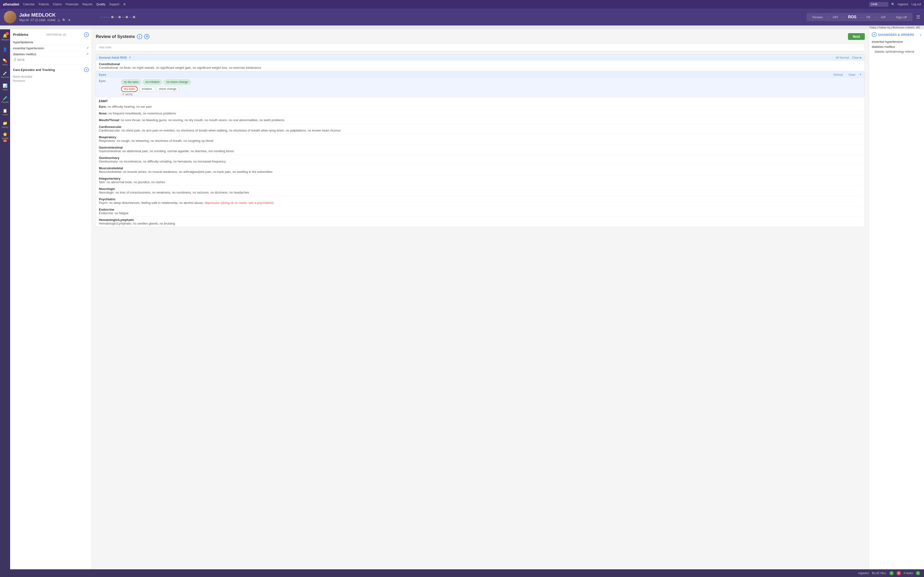 The height and width of the screenshot is (577, 924). Describe the element at coordinates (51, 34) in the screenshot. I see `problems-header: Problems HISTORICAL (2) +` at that location.